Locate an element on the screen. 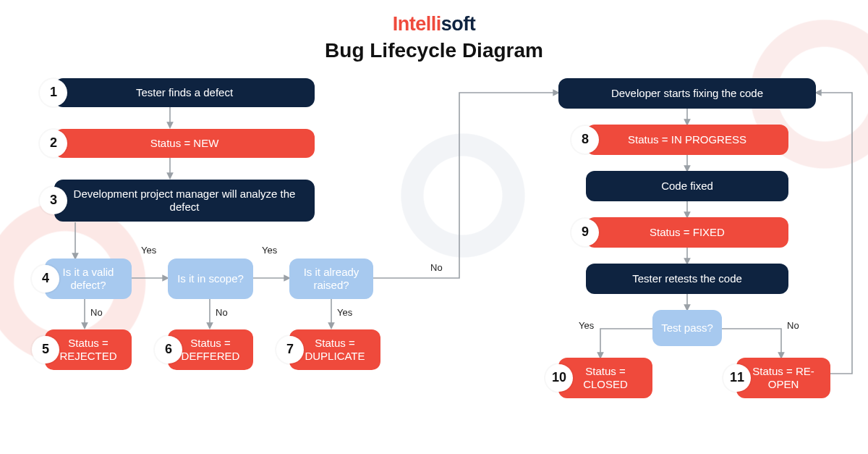 The width and height of the screenshot is (868, 454). decision-raised: Is it already raised? is located at coordinates (331, 279).